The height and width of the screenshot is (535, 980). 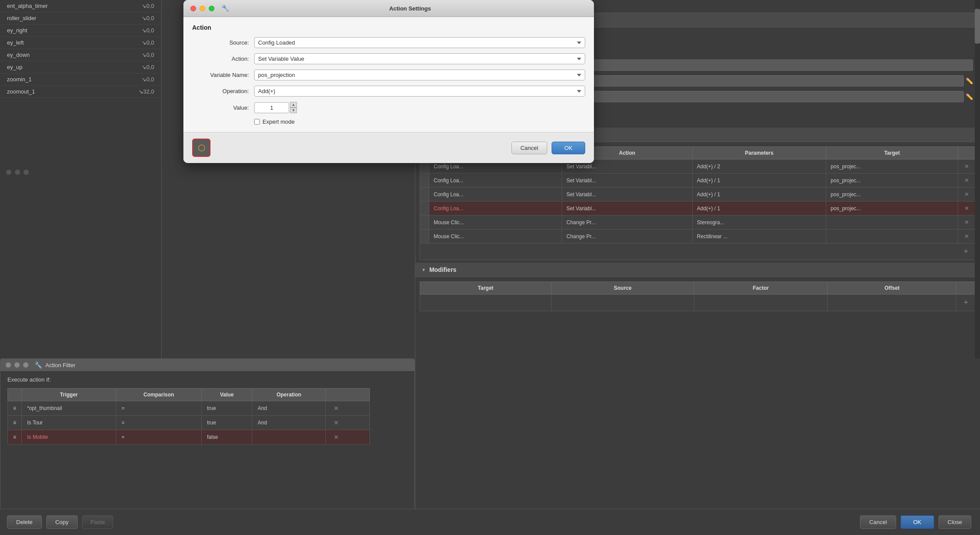 What do you see at coordinates (389, 59) in the screenshot?
I see `action-field: Action: Set Variable Value` at bounding box center [389, 59].